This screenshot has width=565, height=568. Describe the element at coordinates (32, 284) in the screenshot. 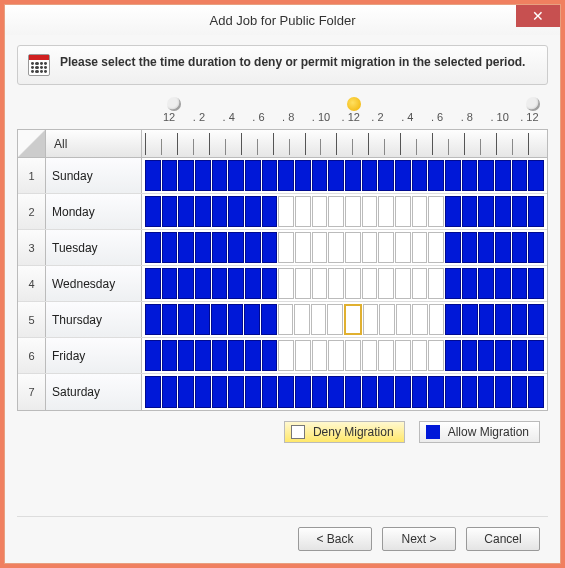

I see `day-number: 4` at that location.